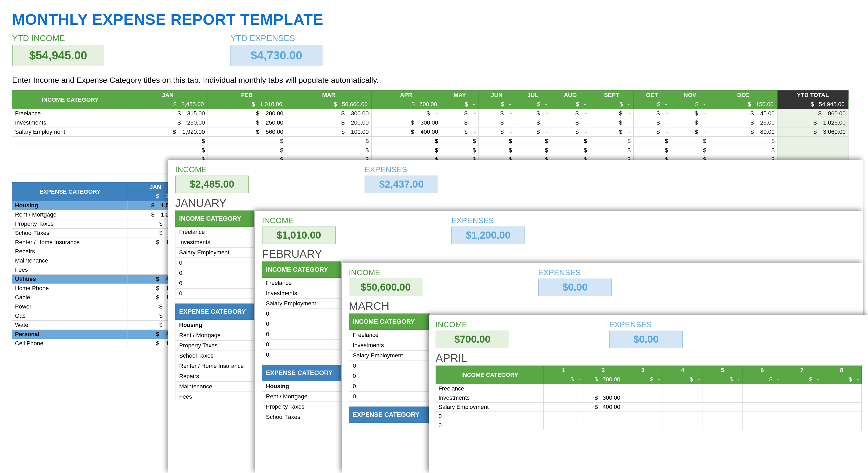  I want to click on expense-table: EXPENSE CATEGORY JAN $ 2,437 Housing$ 1,…, so click(98, 265).